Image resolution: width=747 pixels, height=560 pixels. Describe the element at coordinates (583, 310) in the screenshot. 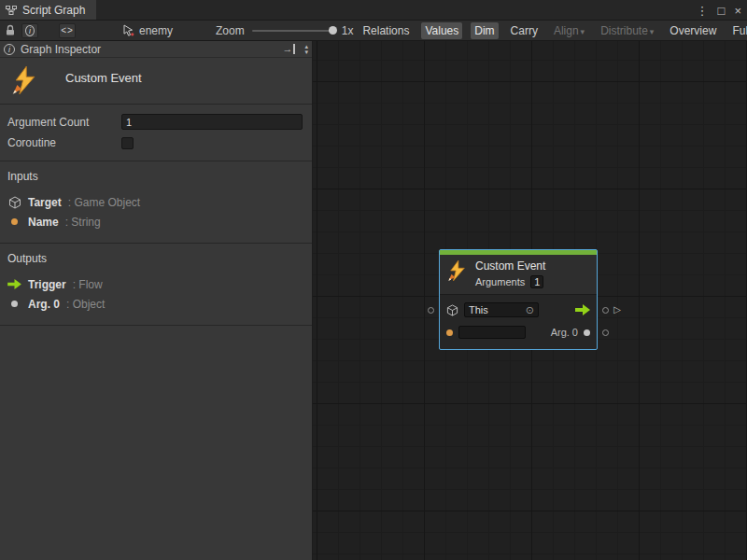

I see `trigger-flow-arrow-icon` at that location.